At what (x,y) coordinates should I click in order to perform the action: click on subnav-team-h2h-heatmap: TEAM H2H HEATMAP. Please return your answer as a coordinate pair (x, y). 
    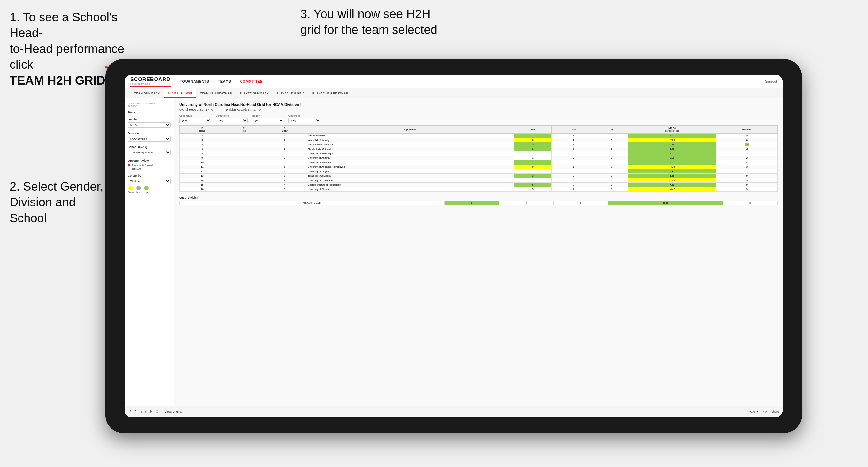
    Looking at the image, I should click on (216, 93).